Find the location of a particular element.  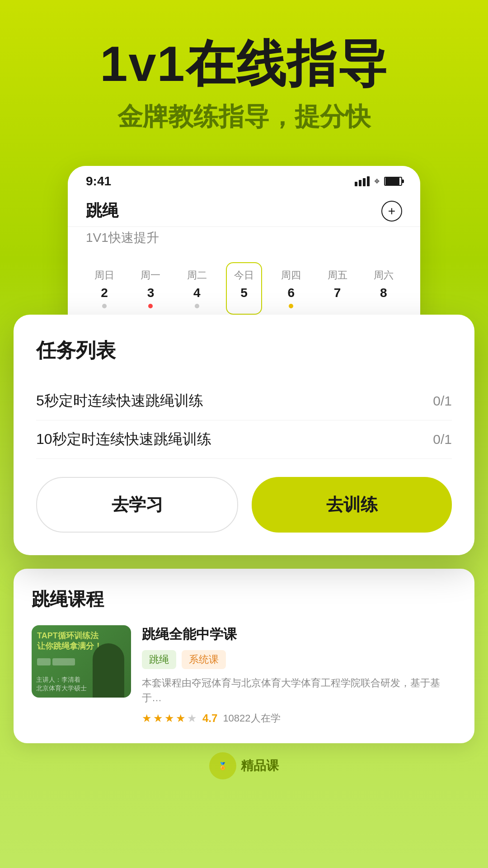

hero-title: 1v1在线指导 is located at coordinates (244, 63).